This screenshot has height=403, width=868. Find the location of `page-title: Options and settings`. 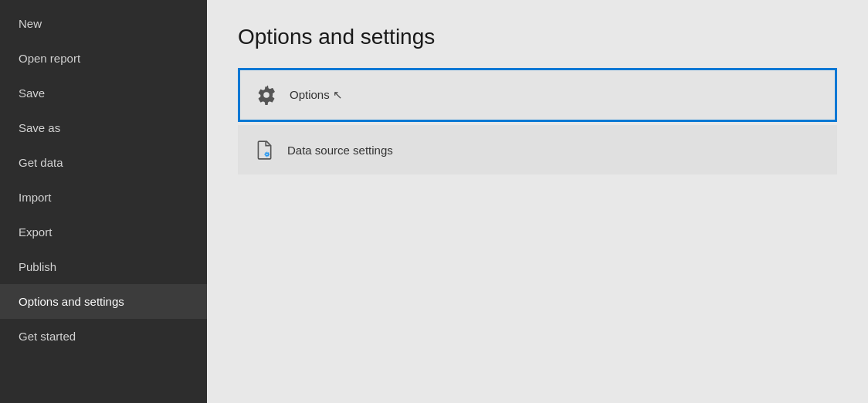

page-title: Options and settings is located at coordinates (537, 37).